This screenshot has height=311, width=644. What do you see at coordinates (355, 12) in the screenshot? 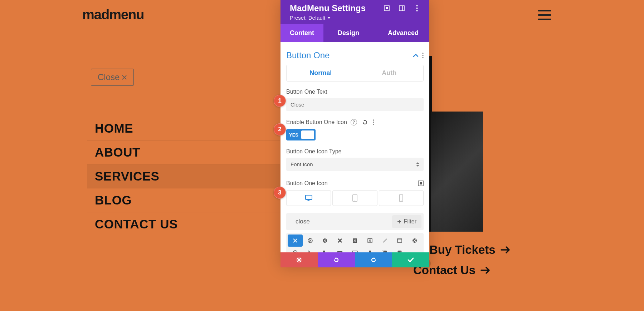
I see `panel-header: MadMenu Settings Preset: Default` at bounding box center [355, 12].